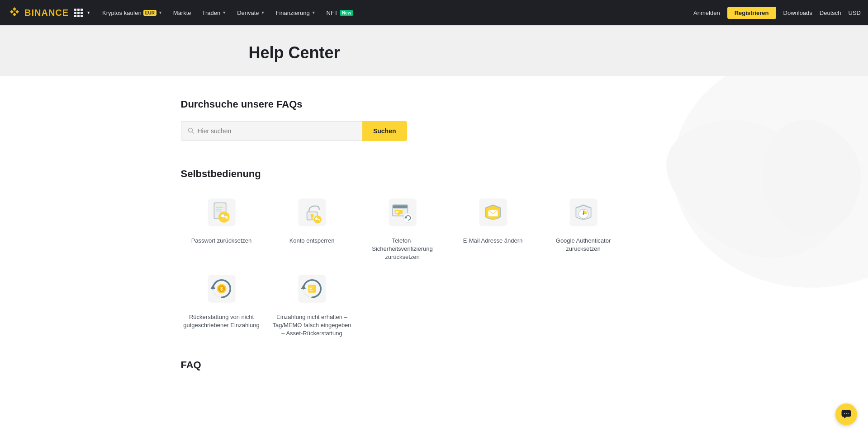 The image size is (868, 436). What do you see at coordinates (38, 13) in the screenshot?
I see `logo: BINANCE` at bounding box center [38, 13].